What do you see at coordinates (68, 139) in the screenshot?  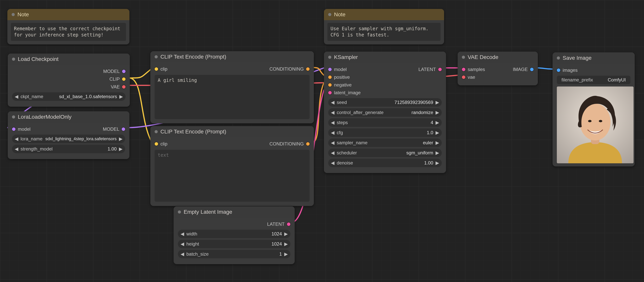 I see `lora-name-widget: ◀ lora_name sdxl_lightning_4step_lora.sa…` at bounding box center [68, 139].